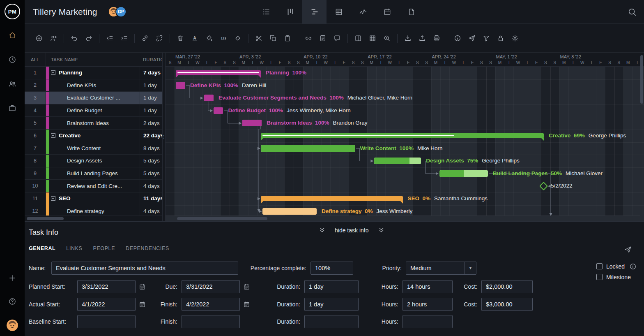 This screenshot has width=644, height=336. Describe the element at coordinates (387, 12) in the screenshot. I see `calendar-view-icon` at that location.